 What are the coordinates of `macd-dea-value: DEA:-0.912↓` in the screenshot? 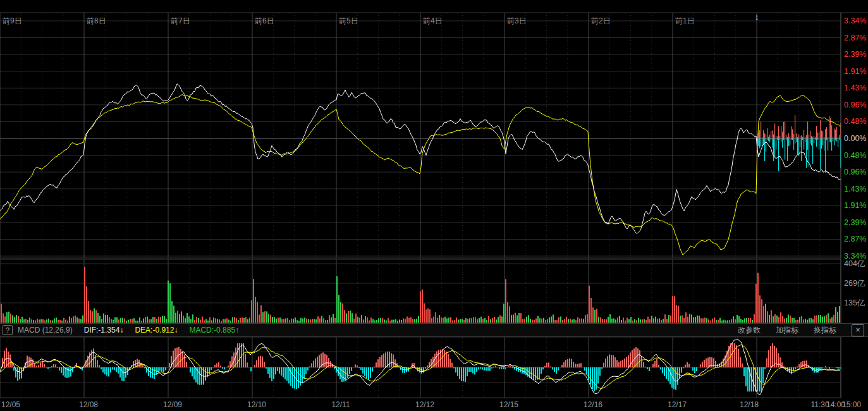 It's located at (156, 330).